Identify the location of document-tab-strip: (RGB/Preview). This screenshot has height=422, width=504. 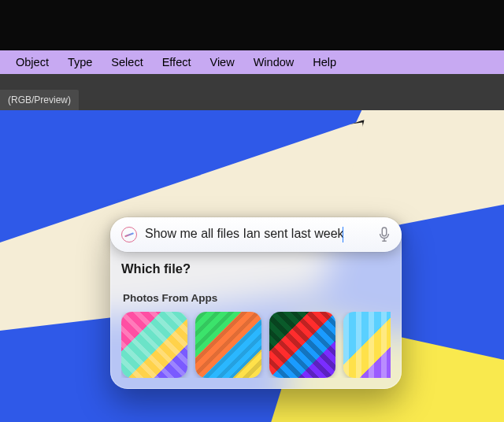
(252, 100).